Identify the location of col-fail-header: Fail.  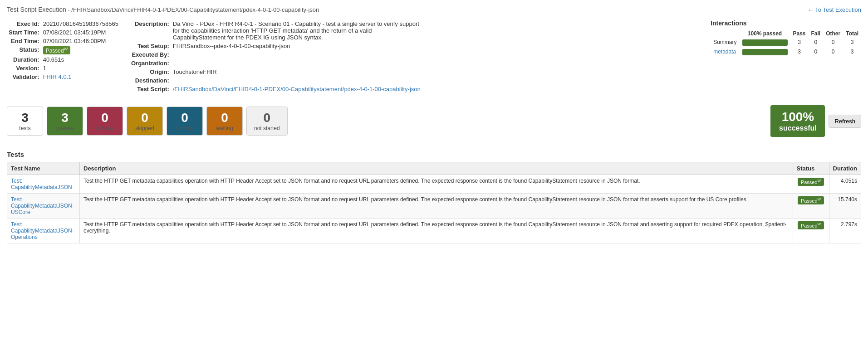
(816, 34).